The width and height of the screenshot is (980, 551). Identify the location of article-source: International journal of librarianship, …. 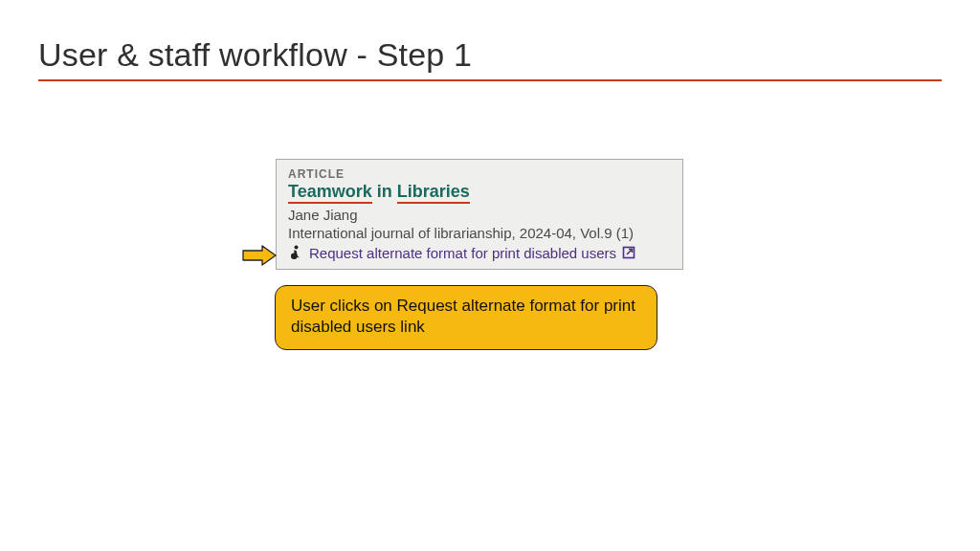
(479, 233).